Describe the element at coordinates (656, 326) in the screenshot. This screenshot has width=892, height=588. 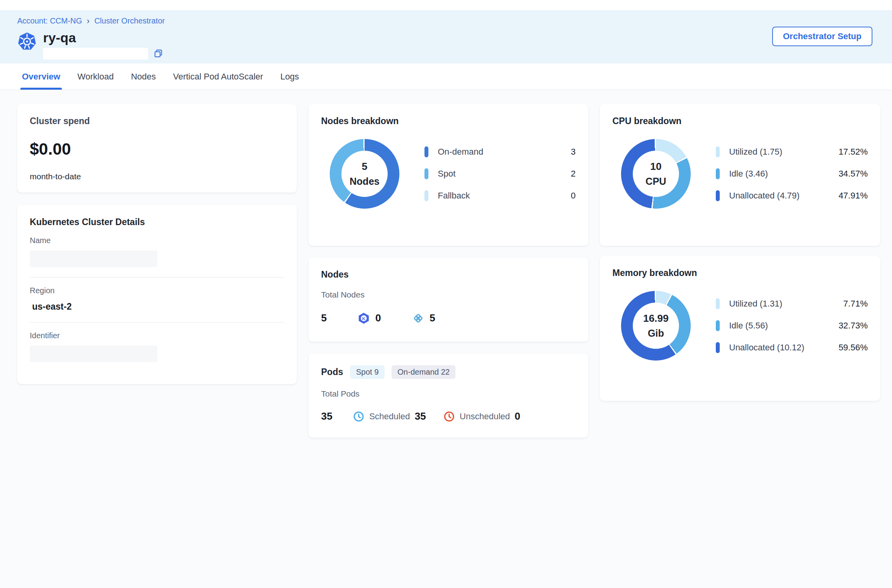
I see `memory-breakdown-donut-chart: 16.99 Gib` at that location.